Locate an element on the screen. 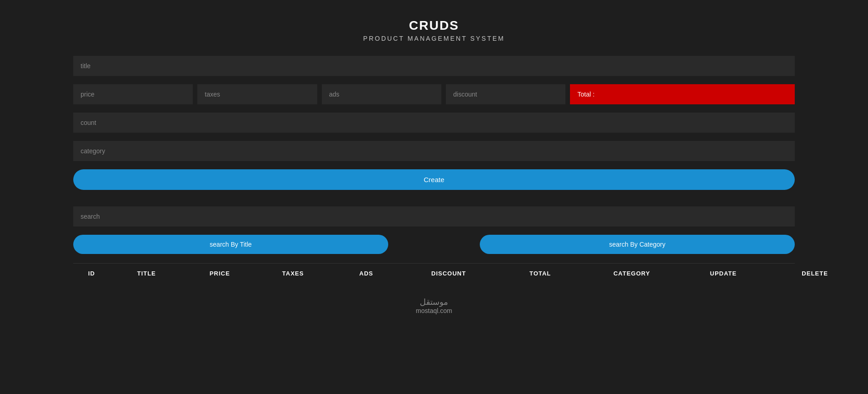 This screenshot has height=394, width=868. col-discount: DISCOUNT is located at coordinates (449, 274).